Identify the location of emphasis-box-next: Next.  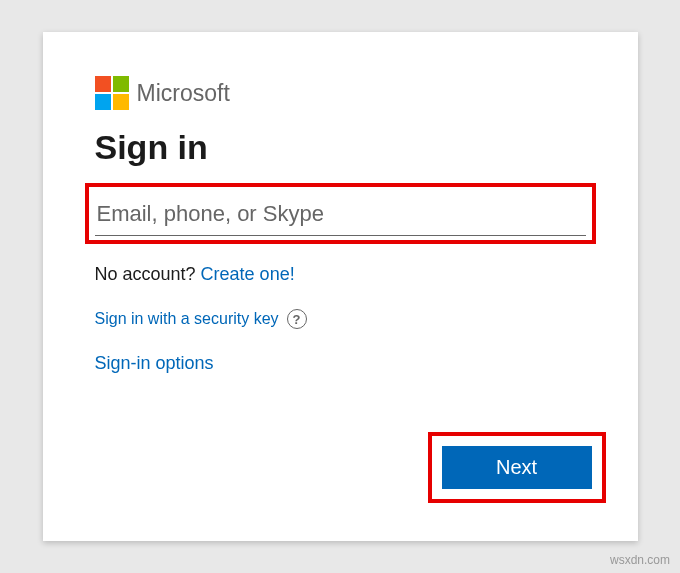
(517, 468).